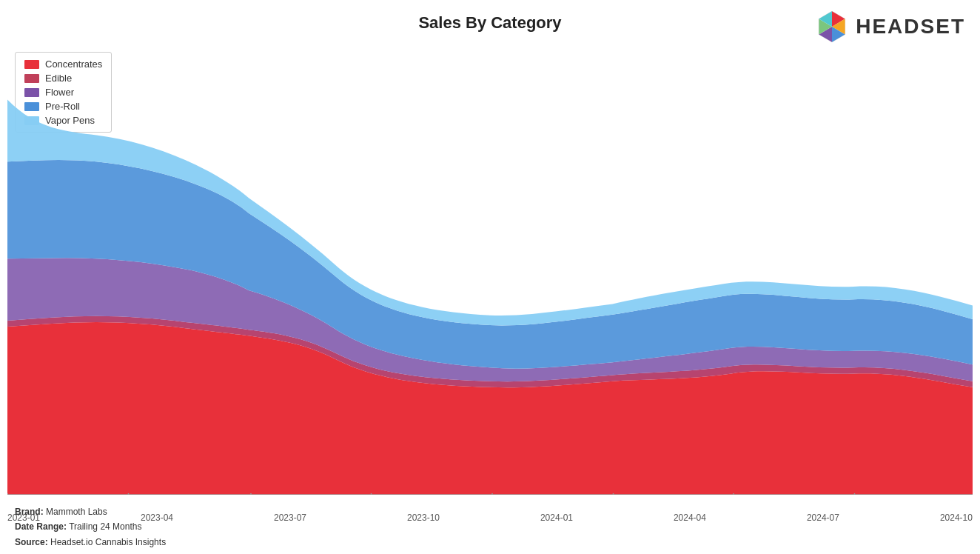 Image resolution: width=980 pixels, height=554 pixels. Describe the element at coordinates (77, 512) in the screenshot. I see `brand-value: Mammoth Labs` at that location.